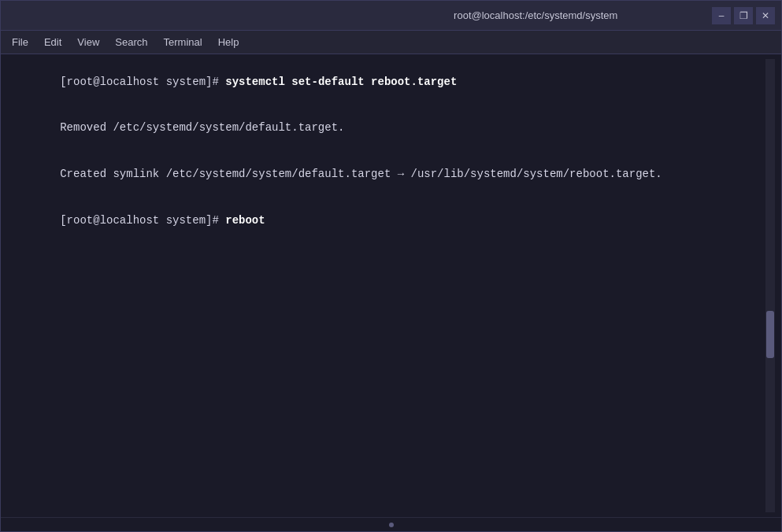 This screenshot has width=782, height=532. I want to click on window-title: root@localhost:/etc/systemd/system, so click(536, 16).